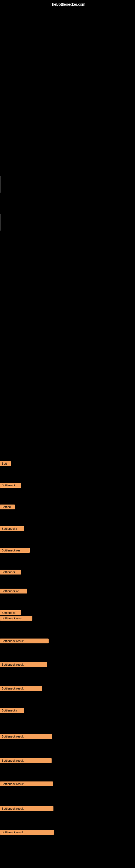 The height and width of the screenshot is (868, 135). What do you see at coordinates (24, 642) in the screenshot?
I see `result-row-0: Bottleneck result` at bounding box center [24, 642].